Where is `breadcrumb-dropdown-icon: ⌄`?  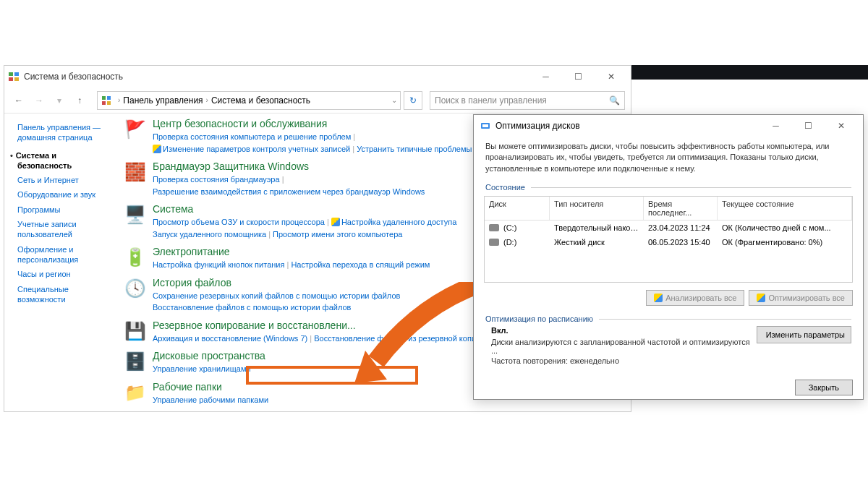
breadcrumb-dropdown-icon: ⌄ is located at coordinates (394, 100).